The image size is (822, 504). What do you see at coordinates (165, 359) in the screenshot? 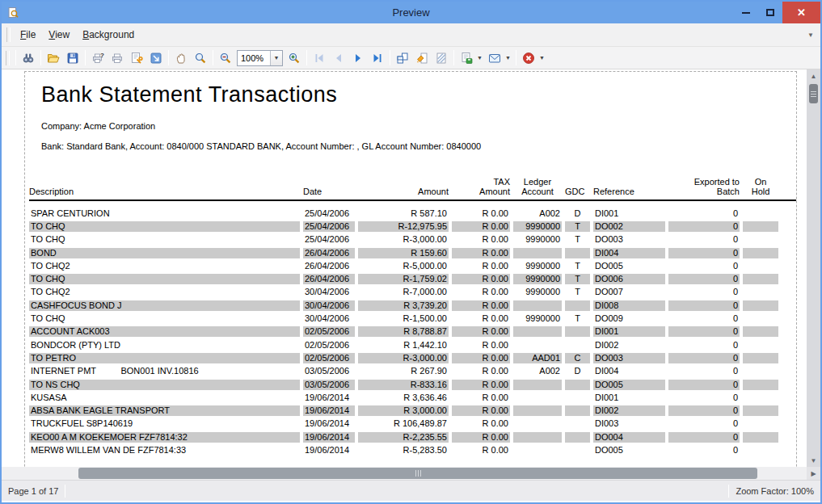
I see `cell-desc: TO PETRO` at bounding box center [165, 359].